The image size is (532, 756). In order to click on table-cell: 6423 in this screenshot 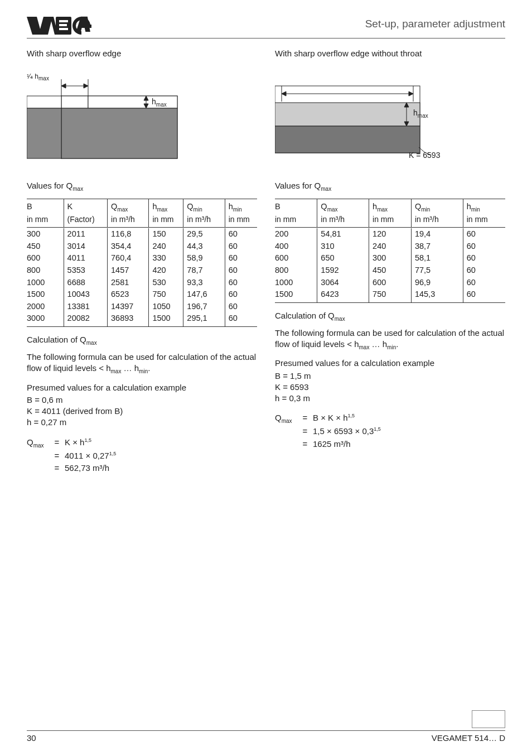, I will do `click(344, 296)`.